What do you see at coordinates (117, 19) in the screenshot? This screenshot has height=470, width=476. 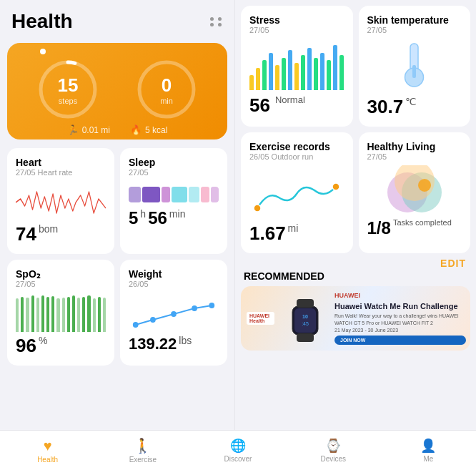 I see `header: Health` at bounding box center [117, 19].